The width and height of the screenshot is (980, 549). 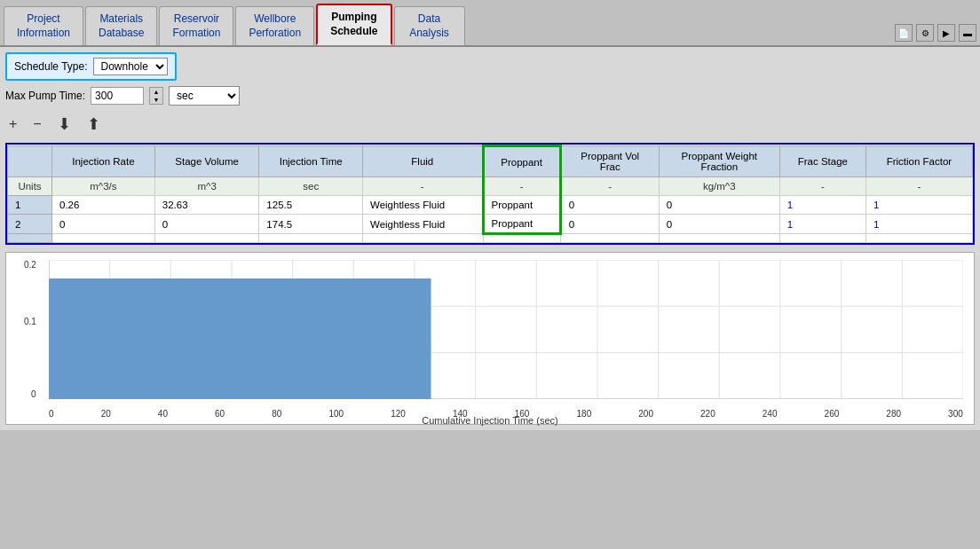 I want to click on x-tick-180: 180, so click(x=584, y=413).